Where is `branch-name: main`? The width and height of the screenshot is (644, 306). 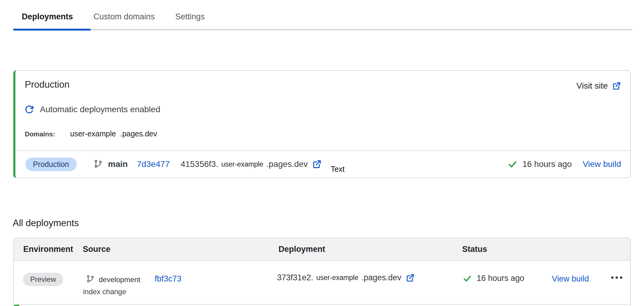
branch-name: main is located at coordinates (118, 164).